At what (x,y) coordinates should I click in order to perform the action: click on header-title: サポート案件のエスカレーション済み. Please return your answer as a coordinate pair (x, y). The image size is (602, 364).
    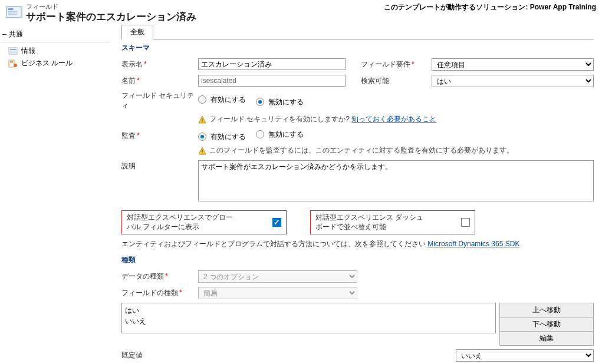
    Looking at the image, I should click on (205, 16).